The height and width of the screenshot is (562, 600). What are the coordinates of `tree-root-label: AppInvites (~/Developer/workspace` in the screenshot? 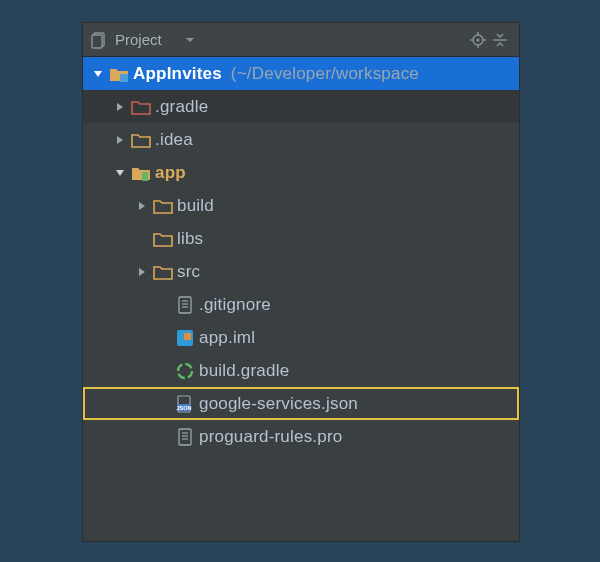 It's located at (276, 74).